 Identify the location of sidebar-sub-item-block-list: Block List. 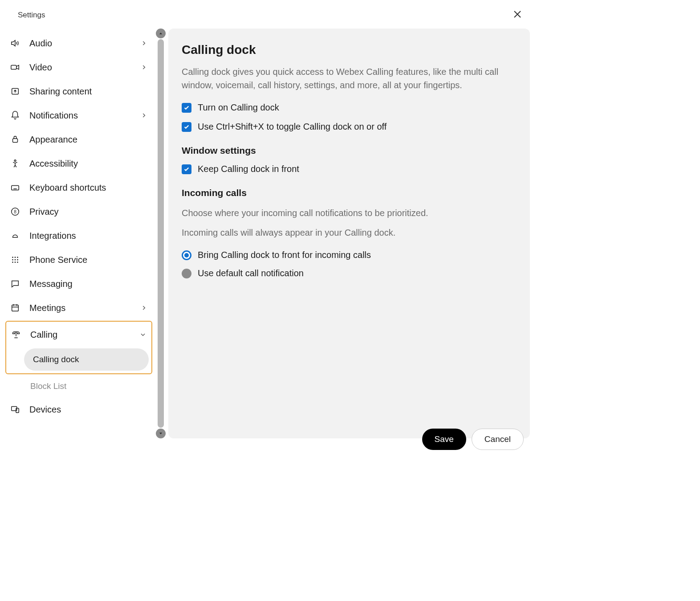
(79, 386).